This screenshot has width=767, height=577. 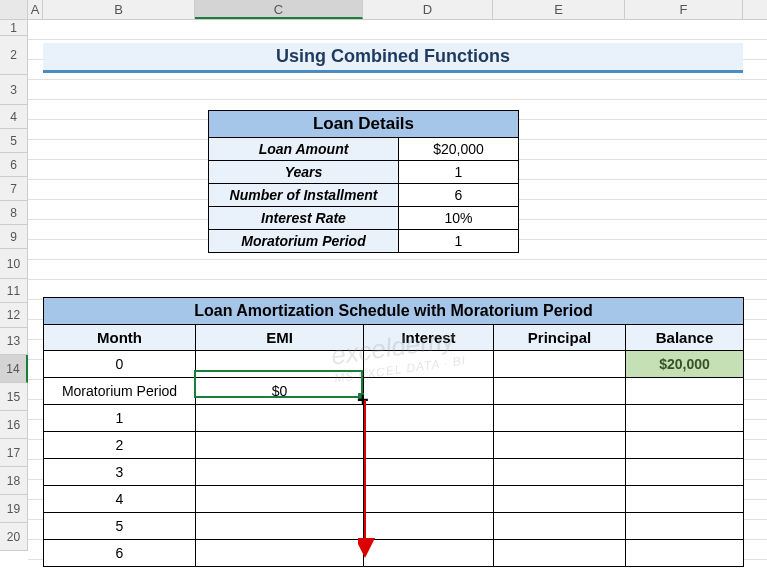 I want to click on col-header-f: F, so click(x=684, y=10).